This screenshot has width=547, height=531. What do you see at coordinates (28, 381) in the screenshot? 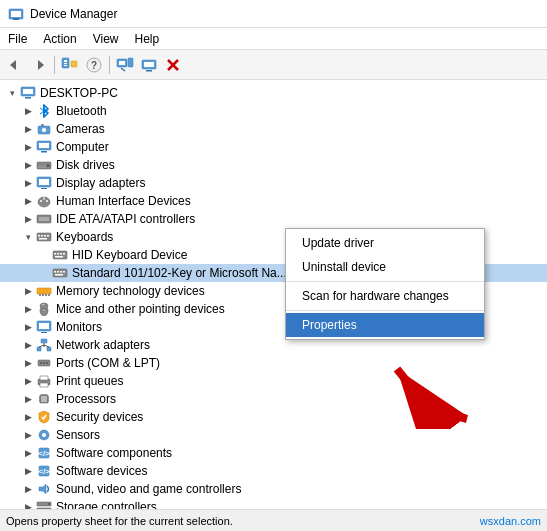
I see `expand-icon-print: ▶` at bounding box center [28, 381].